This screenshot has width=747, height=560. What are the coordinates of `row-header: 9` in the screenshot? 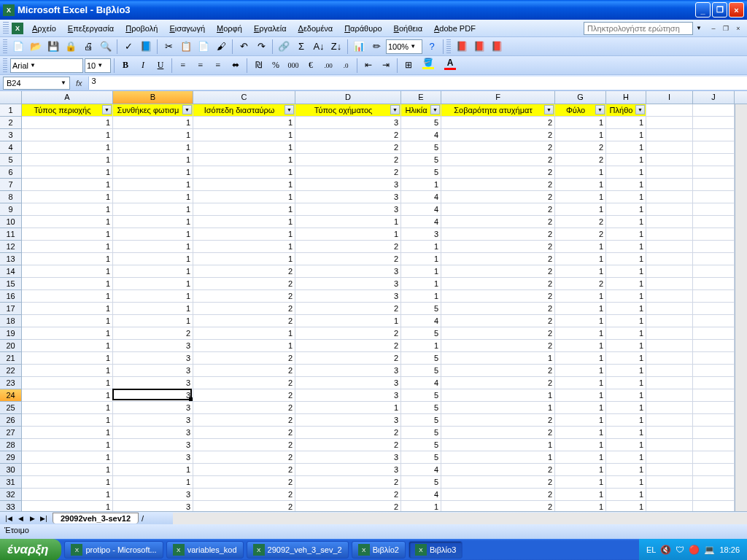 It's located at (11, 210).